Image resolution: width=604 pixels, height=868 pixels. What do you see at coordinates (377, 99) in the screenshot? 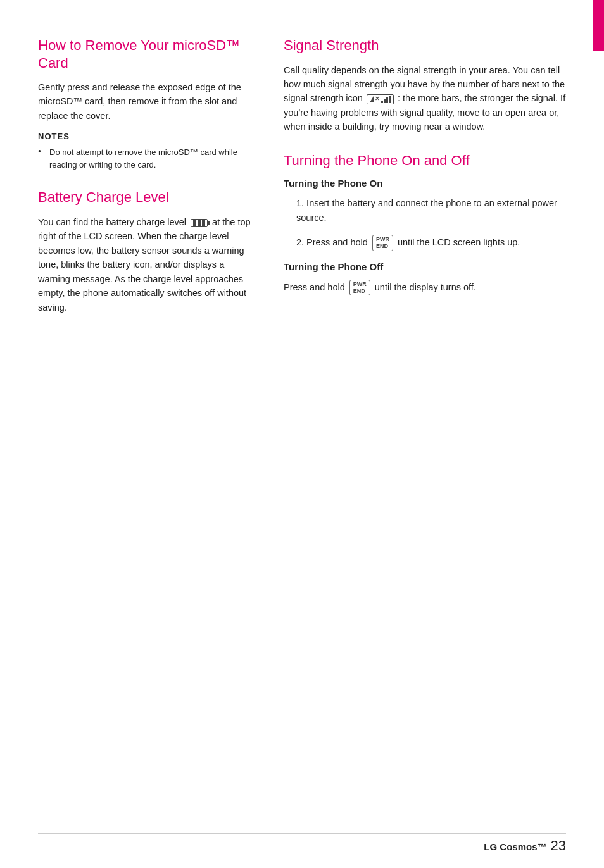
I see `signal-x: ✕` at bounding box center [377, 99].